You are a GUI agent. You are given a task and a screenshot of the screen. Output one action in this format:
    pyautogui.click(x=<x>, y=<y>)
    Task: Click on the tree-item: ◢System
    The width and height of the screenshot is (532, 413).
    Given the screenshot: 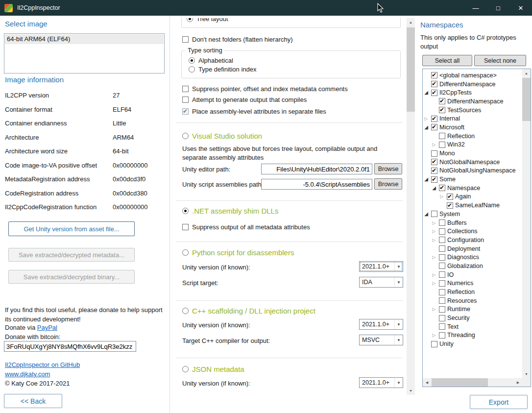 What is the action you would take?
    pyautogui.click(x=472, y=214)
    